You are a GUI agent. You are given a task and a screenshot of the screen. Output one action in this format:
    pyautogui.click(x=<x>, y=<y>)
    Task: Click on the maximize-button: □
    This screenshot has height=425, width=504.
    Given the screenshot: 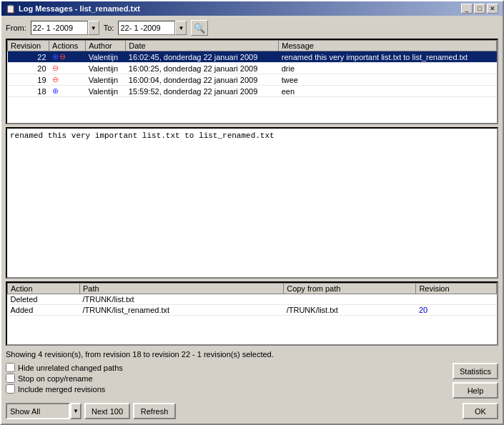 What is the action you would take?
    pyautogui.click(x=480, y=9)
    